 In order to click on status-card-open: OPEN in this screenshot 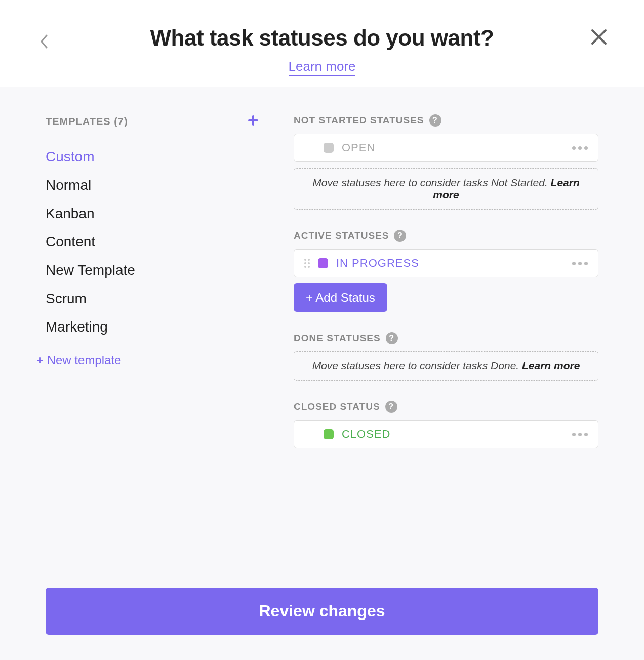, I will do `click(446, 148)`.